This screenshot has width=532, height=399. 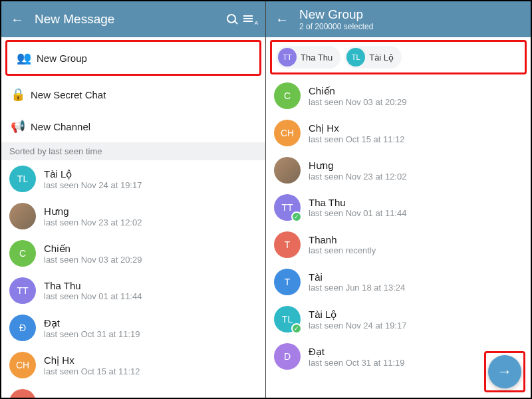 I want to click on contact-name: Đạt, so click(x=150, y=323).